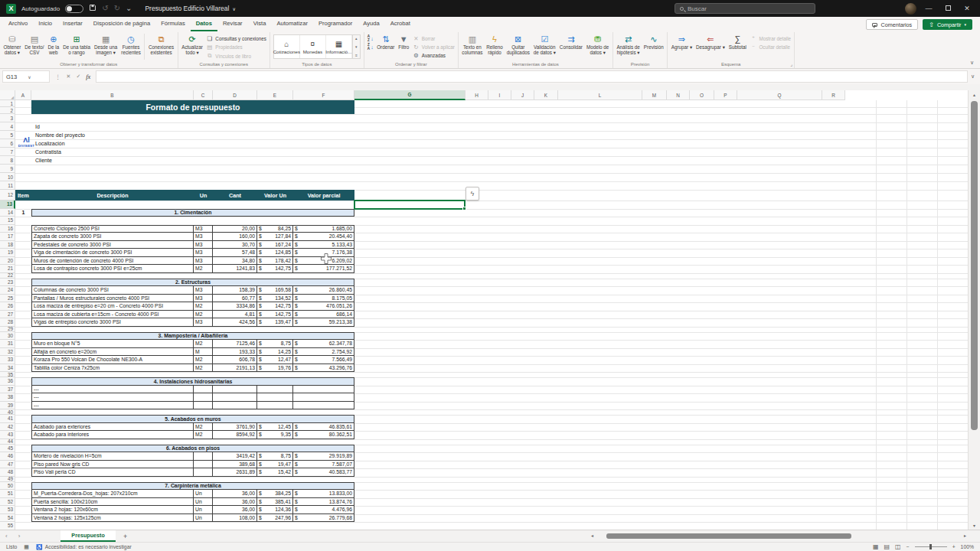 This screenshot has height=551, width=980. I want to click on tab-acrobat: Acrobat, so click(400, 24).